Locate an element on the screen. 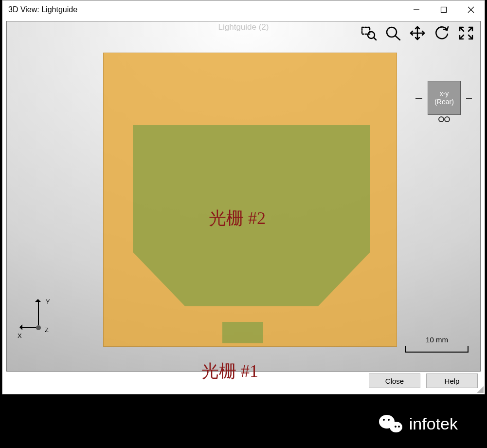 Image resolution: width=487 pixels, height=448 pixels. viewcube-tick-bottom is located at coordinates (444, 119).